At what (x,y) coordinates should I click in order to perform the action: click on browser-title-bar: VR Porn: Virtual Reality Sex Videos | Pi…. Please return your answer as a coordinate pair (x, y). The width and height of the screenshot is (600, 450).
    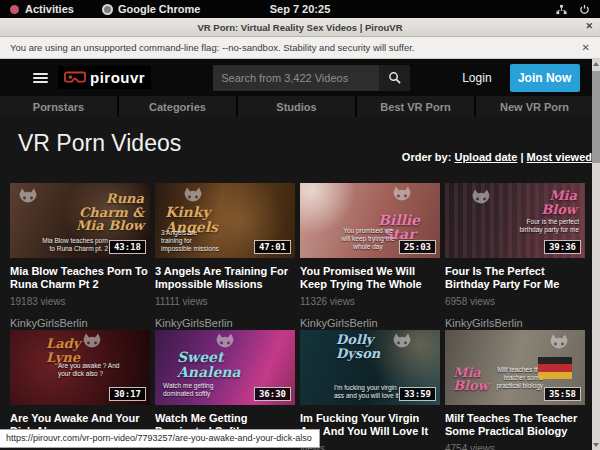
    Looking at the image, I should click on (300, 28).